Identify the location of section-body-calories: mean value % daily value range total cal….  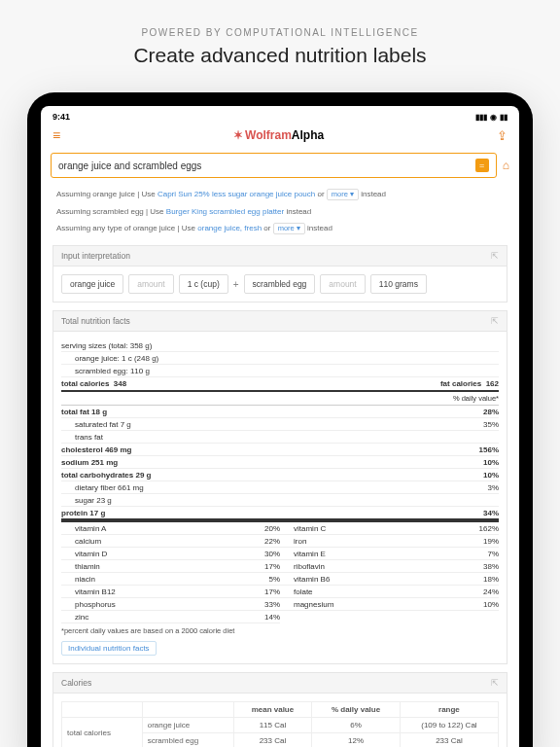
(280, 720).